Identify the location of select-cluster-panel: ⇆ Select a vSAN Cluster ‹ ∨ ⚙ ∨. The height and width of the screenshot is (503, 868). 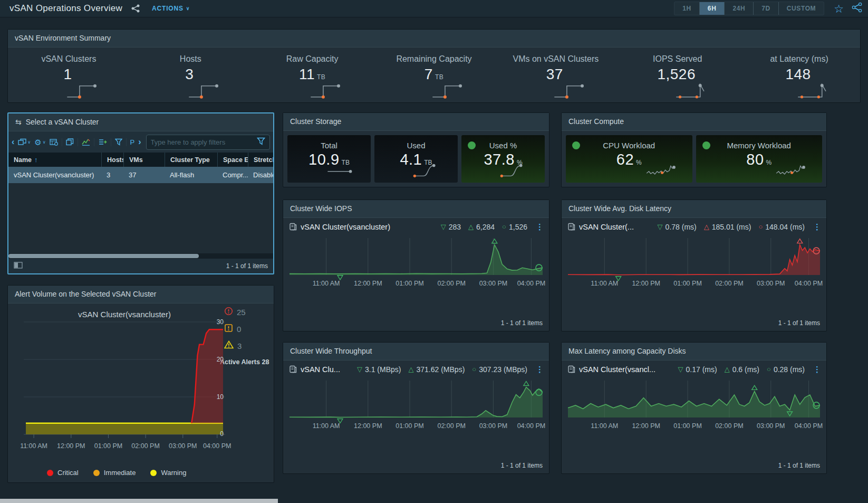
(141, 193).